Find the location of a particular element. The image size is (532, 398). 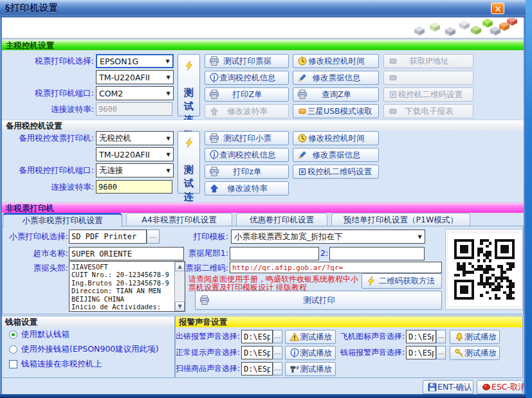

main-printer-select-combo: EPSON1G ▼ is located at coordinates (135, 61).